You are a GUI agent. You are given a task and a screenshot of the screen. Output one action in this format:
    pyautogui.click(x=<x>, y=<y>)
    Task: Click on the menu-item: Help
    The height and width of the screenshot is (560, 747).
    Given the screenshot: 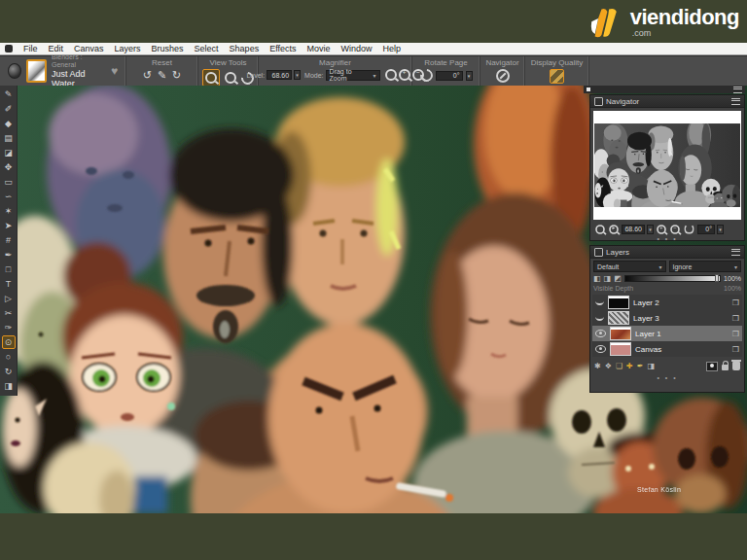 What is the action you would take?
    pyautogui.click(x=393, y=49)
    